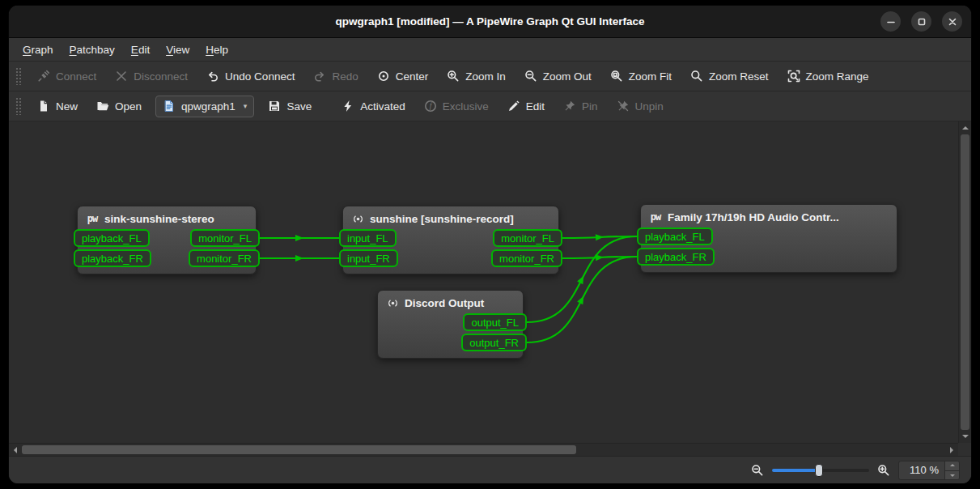 The height and width of the screenshot is (489, 980). What do you see at coordinates (450, 324) in the screenshot?
I see `node-discord: Discord Outputoutput_FLoutput_FR` at bounding box center [450, 324].